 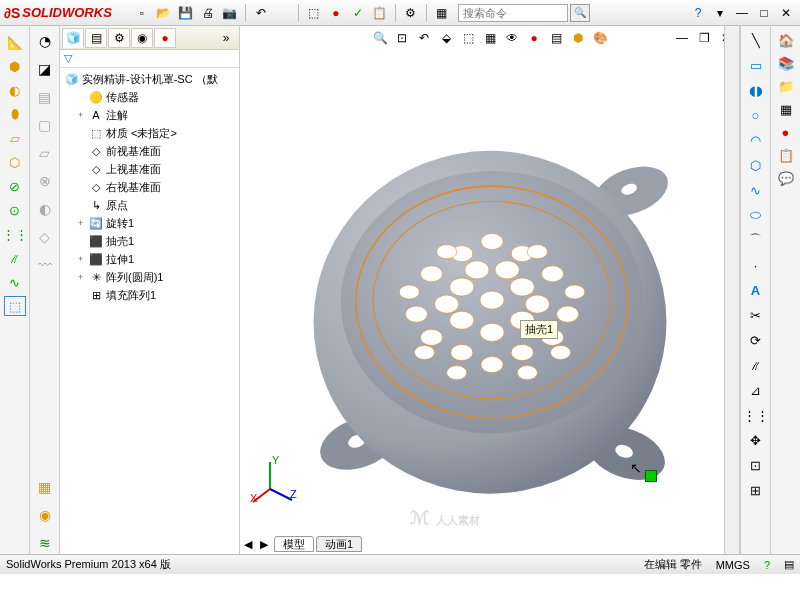 What do you see at coordinates (732, 290) in the screenshot?
I see `taskpane-collapsed` at bounding box center [732, 290].